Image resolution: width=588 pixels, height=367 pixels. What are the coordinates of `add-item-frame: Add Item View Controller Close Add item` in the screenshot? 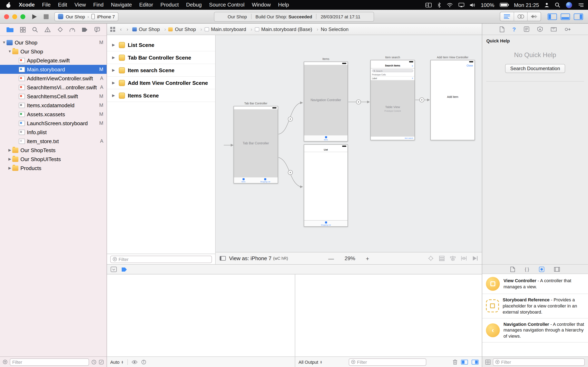 It's located at (452, 100).